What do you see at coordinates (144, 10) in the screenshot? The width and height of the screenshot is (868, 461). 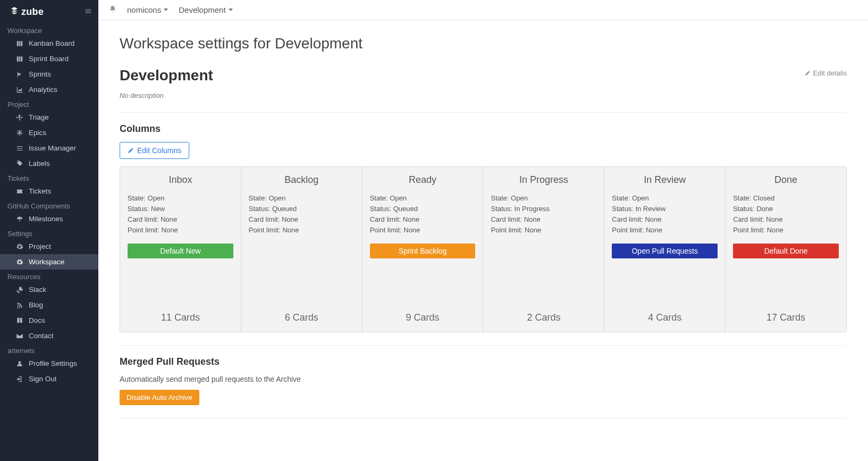 I see `org-name: nomicons` at bounding box center [144, 10].